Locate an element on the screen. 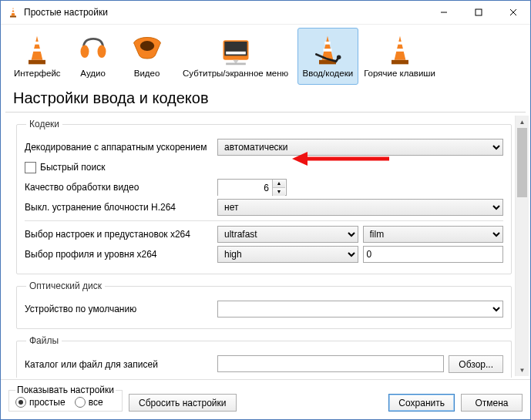 This screenshot has height=420, width=531. video-quality-spin: ▲ ▼ is located at coordinates (252, 187).